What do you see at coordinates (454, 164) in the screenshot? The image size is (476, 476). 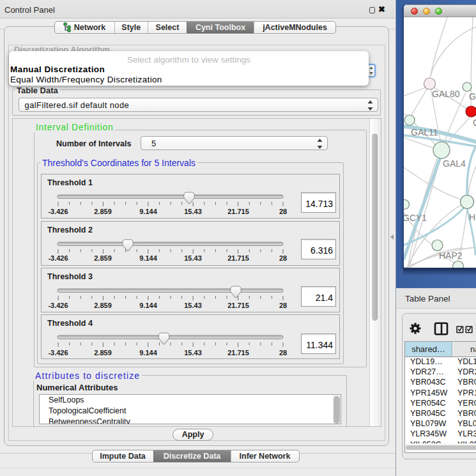 I see `svg-text: GAL4` at bounding box center [454, 164].